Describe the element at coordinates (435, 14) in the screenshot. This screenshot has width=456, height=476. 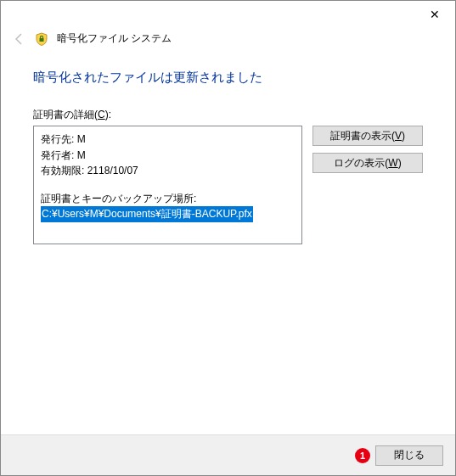
I see `close-window-button: ✕` at that location.